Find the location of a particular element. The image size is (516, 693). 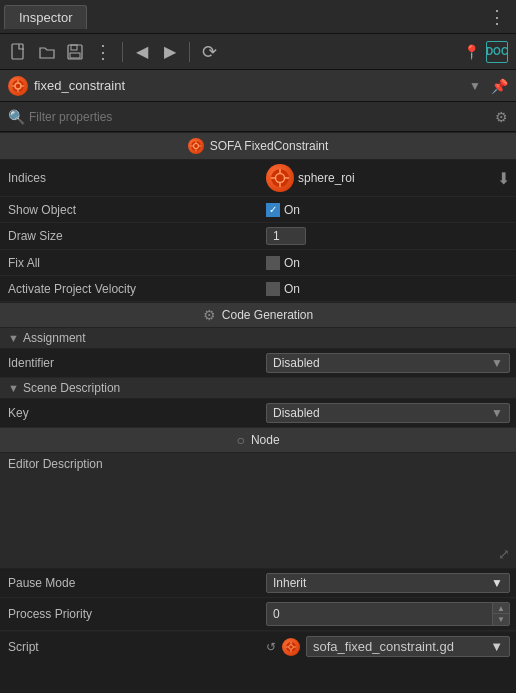

node-name-label: fixed_constraint is located at coordinates (248, 86).